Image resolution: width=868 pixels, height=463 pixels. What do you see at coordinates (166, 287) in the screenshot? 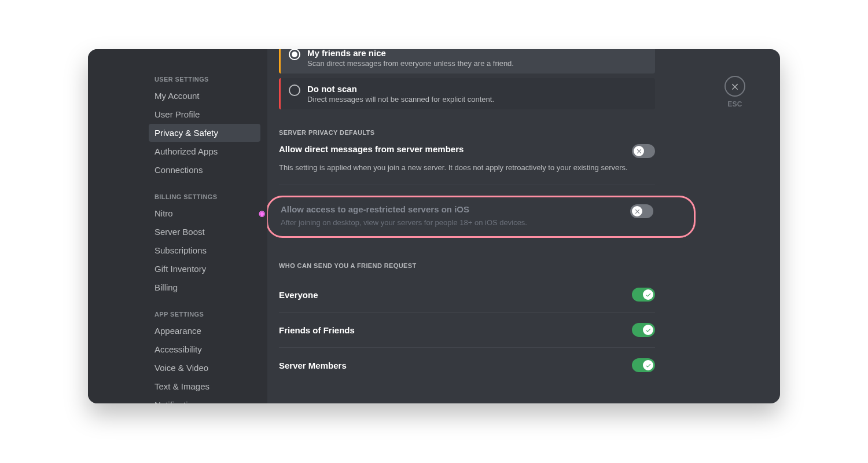
I see `sidebar-item-label: Billing` at bounding box center [166, 287].